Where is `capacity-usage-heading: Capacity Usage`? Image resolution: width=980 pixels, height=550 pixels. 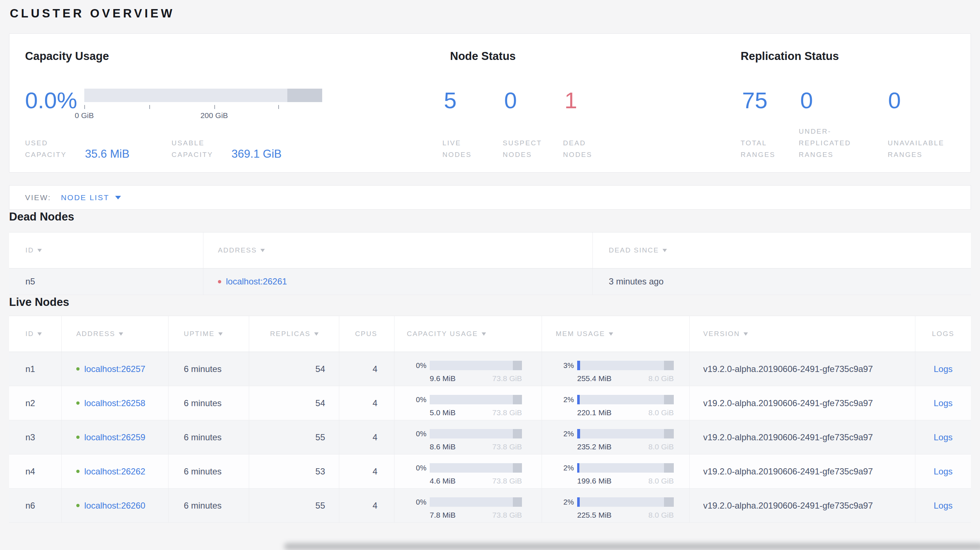
capacity-usage-heading: Capacity Usage is located at coordinates (67, 56).